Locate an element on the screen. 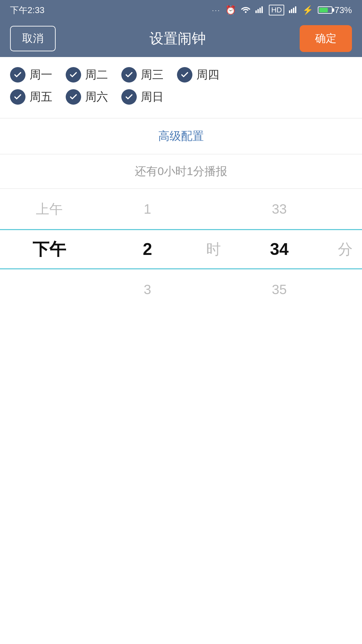 This screenshot has height=644, width=362. day-item-sat: 周六 is located at coordinates (87, 97).